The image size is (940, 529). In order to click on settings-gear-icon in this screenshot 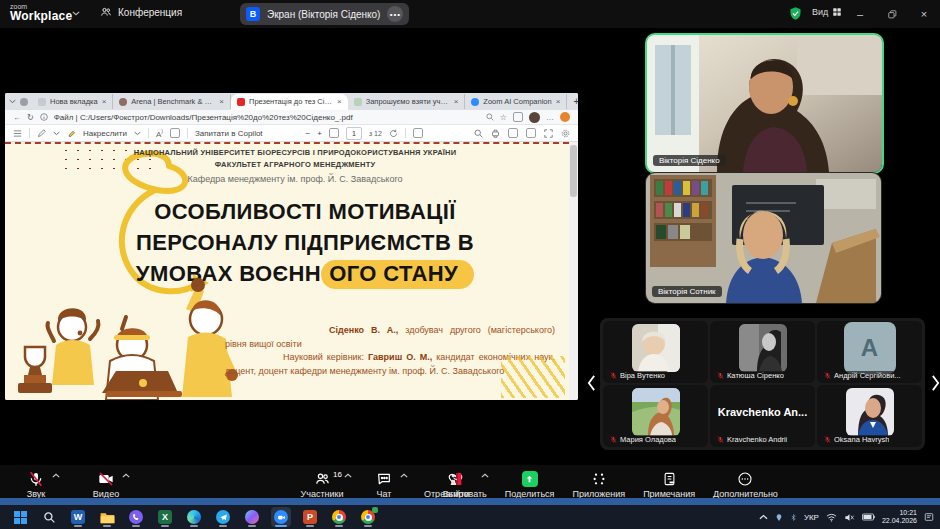, I will do `click(566, 134)`.